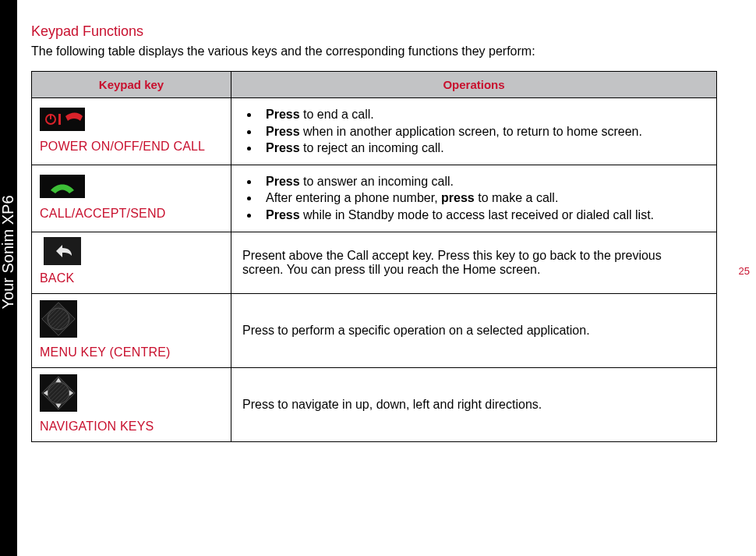 Image resolution: width=756 pixels, height=556 pixels. I want to click on operation-text: Present above the Call accept key. Press…, so click(474, 262).